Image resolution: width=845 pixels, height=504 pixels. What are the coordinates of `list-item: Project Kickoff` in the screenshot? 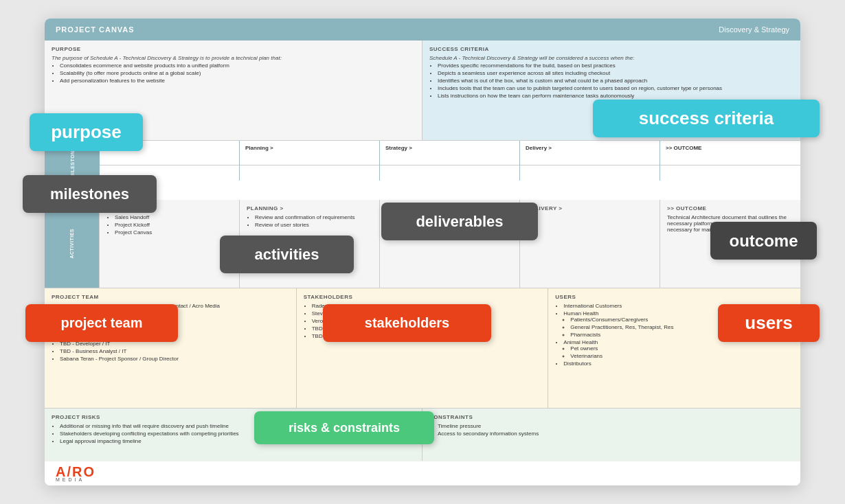 It's located at (173, 225).